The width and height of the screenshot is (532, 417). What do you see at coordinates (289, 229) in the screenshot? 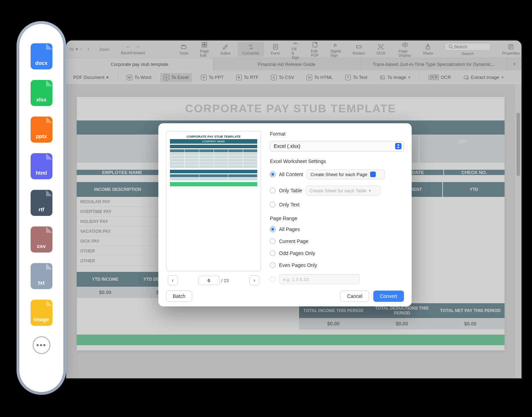
I see `all-pages-label: All Pages` at bounding box center [289, 229].